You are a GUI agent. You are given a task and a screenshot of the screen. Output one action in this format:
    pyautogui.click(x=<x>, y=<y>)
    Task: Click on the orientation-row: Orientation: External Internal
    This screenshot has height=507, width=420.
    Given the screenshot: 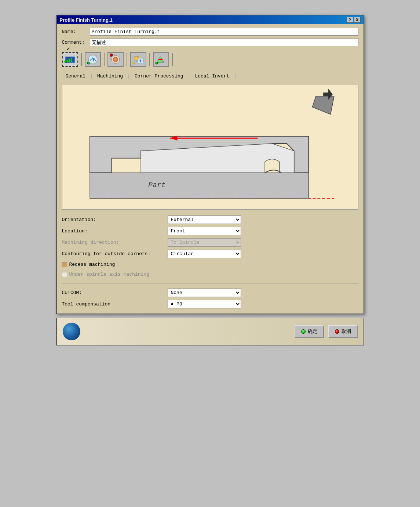 What is the action you would take?
    pyautogui.click(x=210, y=220)
    